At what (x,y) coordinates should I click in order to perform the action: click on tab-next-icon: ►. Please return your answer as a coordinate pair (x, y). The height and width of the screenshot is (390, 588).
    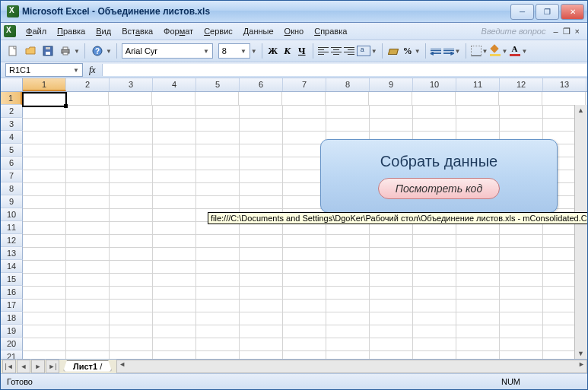
    Looking at the image, I should click on (38, 366).